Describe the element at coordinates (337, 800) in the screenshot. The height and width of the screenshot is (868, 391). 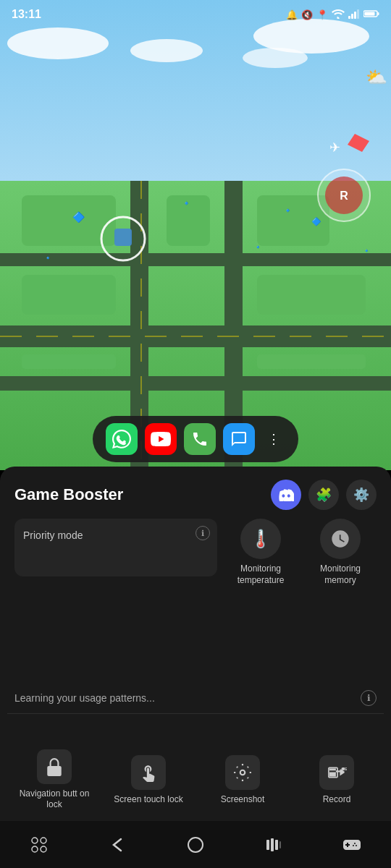
I see `record-label: Record` at that location.